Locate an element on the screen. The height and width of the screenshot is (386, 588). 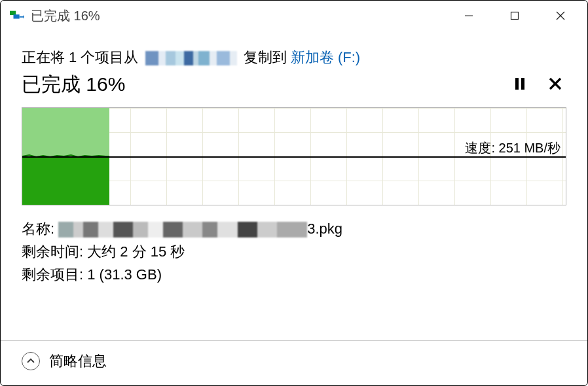
source-name-redacted is located at coordinates (191, 58).